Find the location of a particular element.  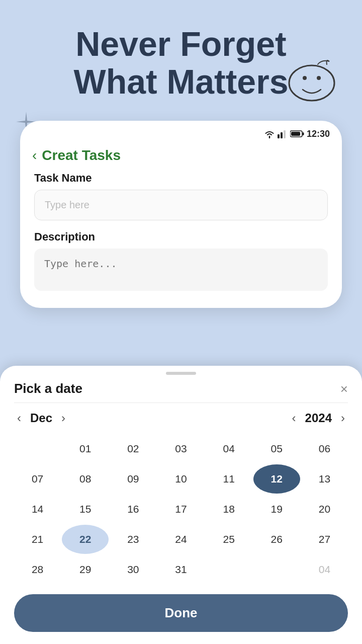

list-item: 21 is located at coordinates (37, 539).